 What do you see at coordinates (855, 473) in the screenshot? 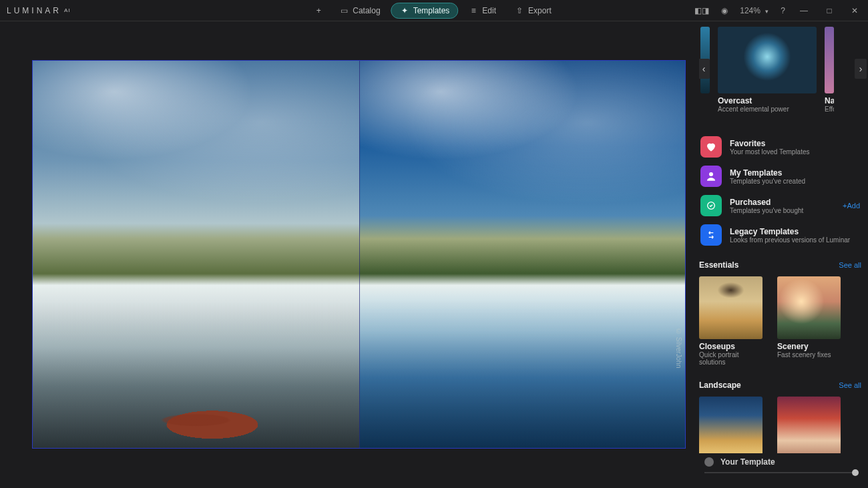
I see `slider-handle` at bounding box center [855, 473].